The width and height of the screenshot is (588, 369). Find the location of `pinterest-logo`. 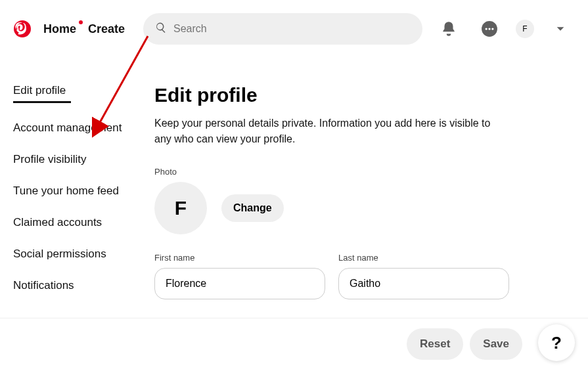

pinterest-logo is located at coordinates (22, 29).